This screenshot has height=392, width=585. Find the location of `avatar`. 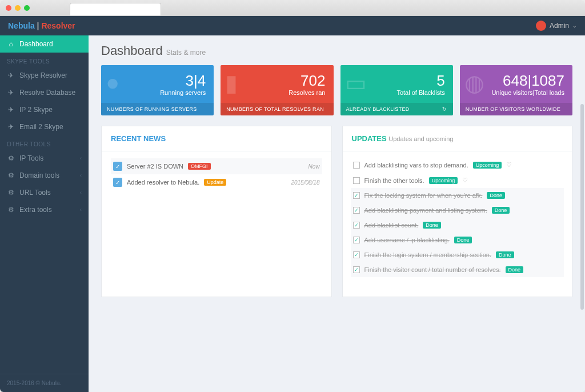

avatar is located at coordinates (541, 26).